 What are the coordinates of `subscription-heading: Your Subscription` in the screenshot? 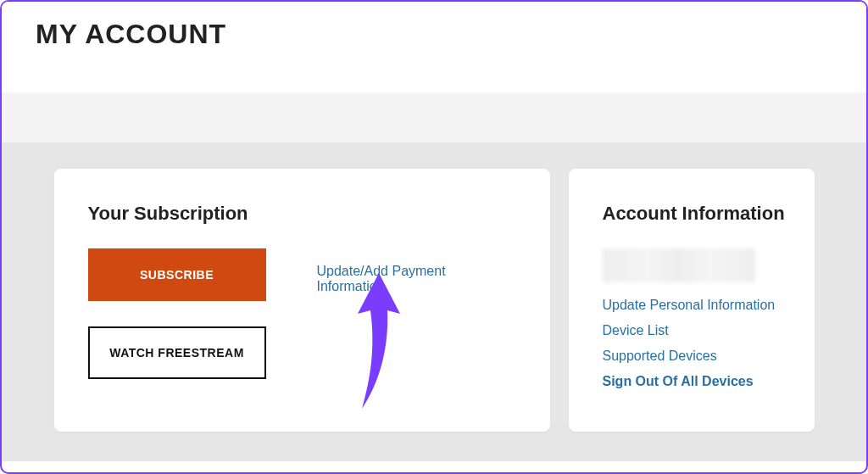 It's located at (302, 214).